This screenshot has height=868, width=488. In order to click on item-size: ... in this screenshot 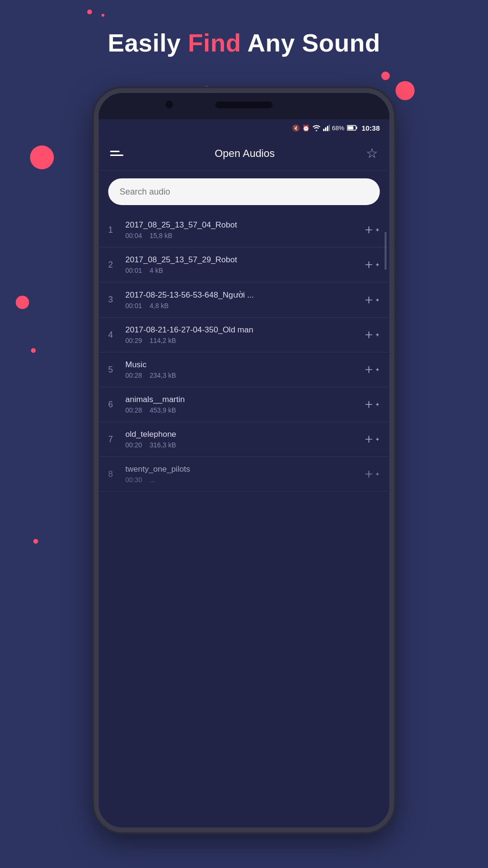, I will do `click(152, 480)`.